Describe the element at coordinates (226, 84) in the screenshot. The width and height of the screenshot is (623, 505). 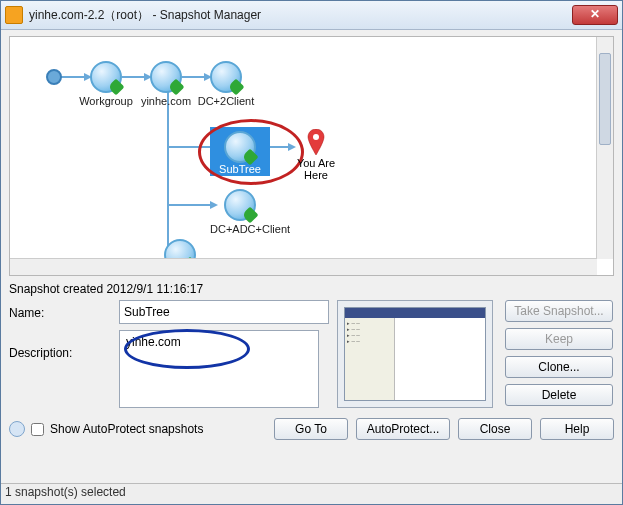
I see `snapshot-node-dc2client: DC+2Client` at that location.